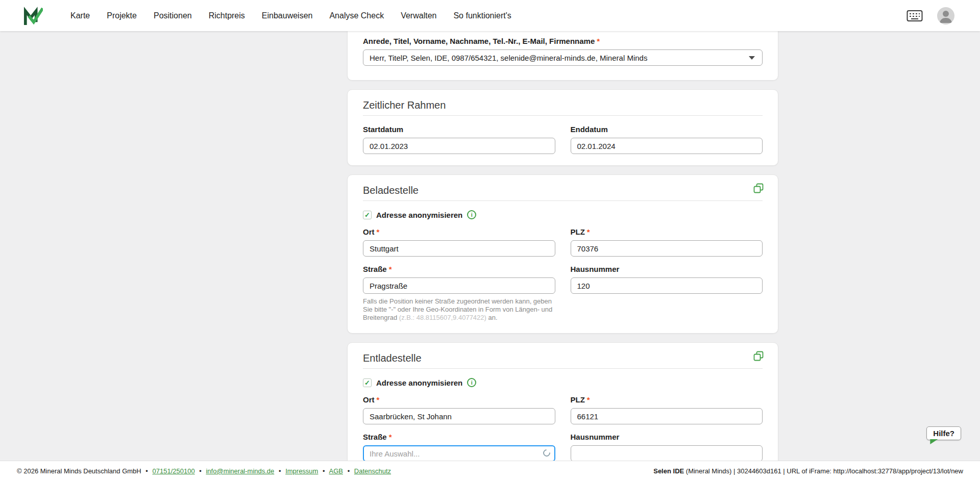 The image size is (980, 481). I want to click on start-date-input, so click(459, 146).